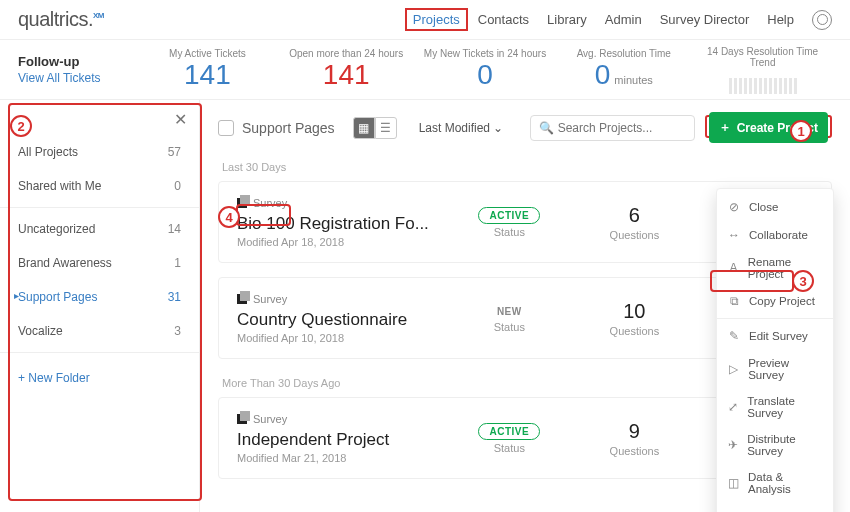 This screenshot has width=850, height=512. Describe the element at coordinates (78, 70) in the screenshot. I see `followup-block: Follow-up View All Tickets` at that location.